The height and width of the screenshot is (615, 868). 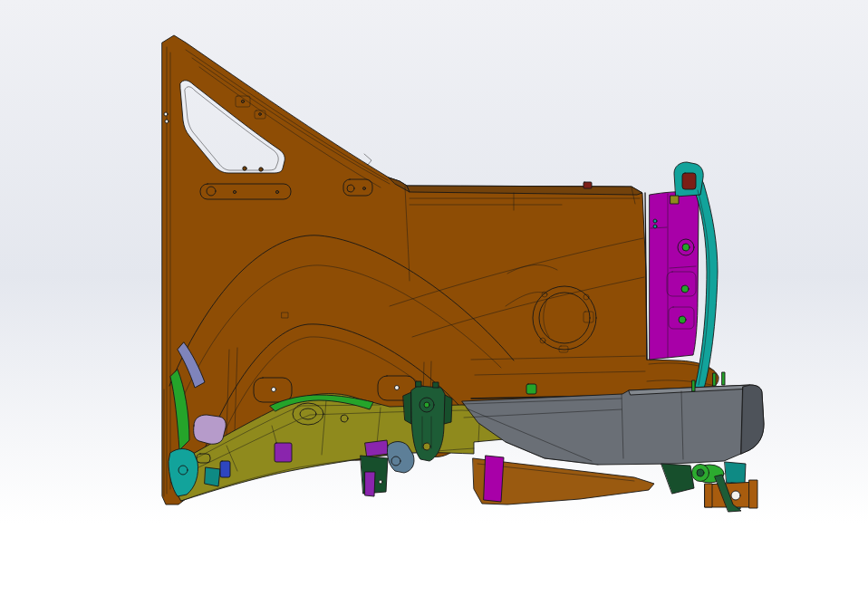 What do you see at coordinates (587, 185) in the screenshot?
I see `rail-clip` at bounding box center [587, 185].